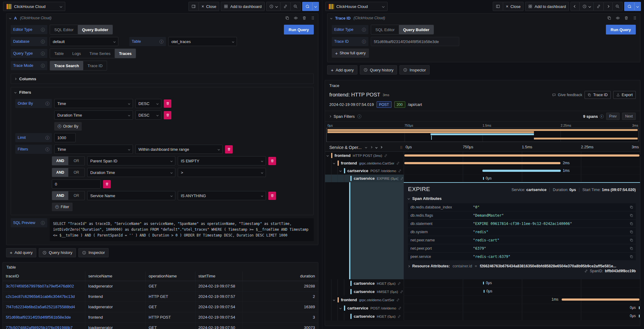 This screenshot has width=644, height=329. Describe the element at coordinates (280, 276) in the screenshot. I see `col-header-duration: duration` at that location.